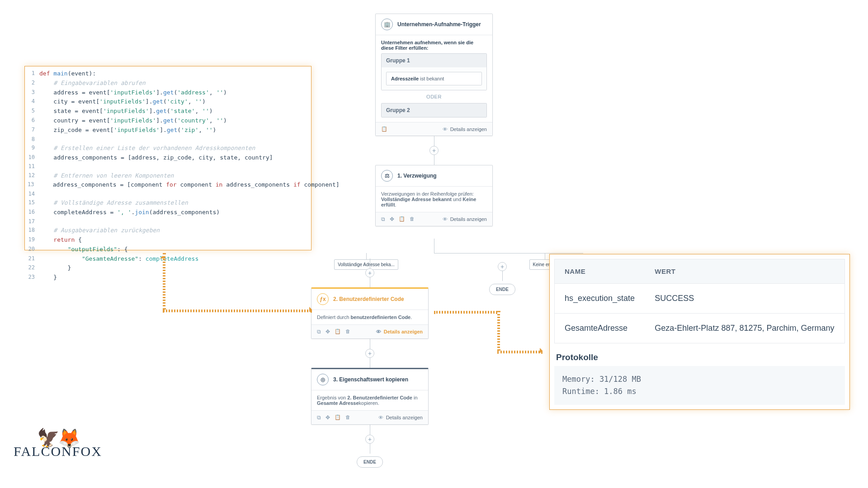  I want to click on custom-code-head: ƒx 2. Benutzerdefinierter Code, so click(370, 299).